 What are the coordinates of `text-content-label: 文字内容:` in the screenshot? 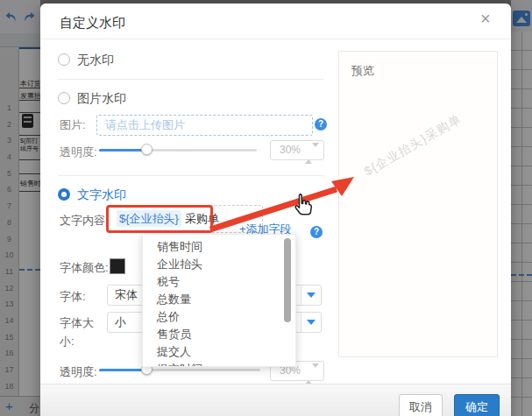 It's located at (84, 221).